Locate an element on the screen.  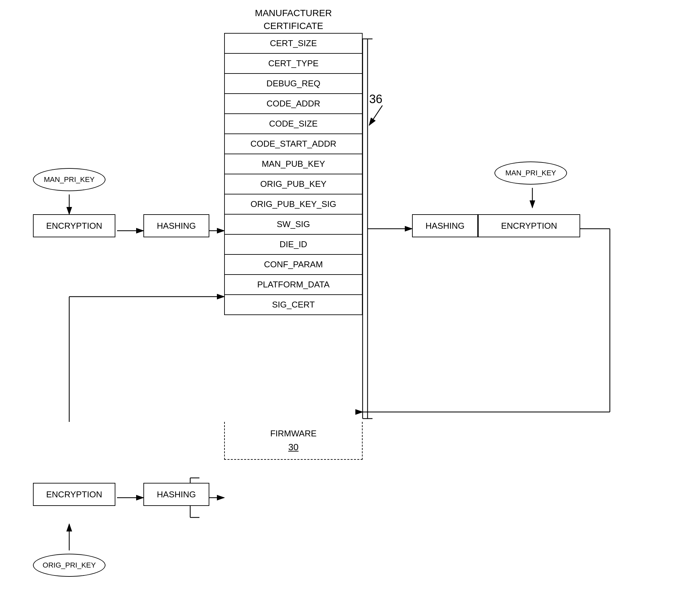
cert-row-sw-sig: SW_SIG is located at coordinates (293, 225).